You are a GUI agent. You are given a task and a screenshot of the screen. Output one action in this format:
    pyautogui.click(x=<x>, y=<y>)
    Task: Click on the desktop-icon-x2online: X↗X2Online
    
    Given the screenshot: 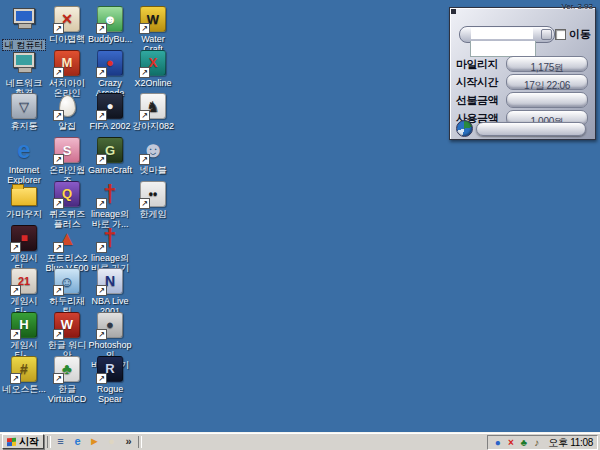 What is the action you would take?
    pyautogui.click(x=153, y=69)
    